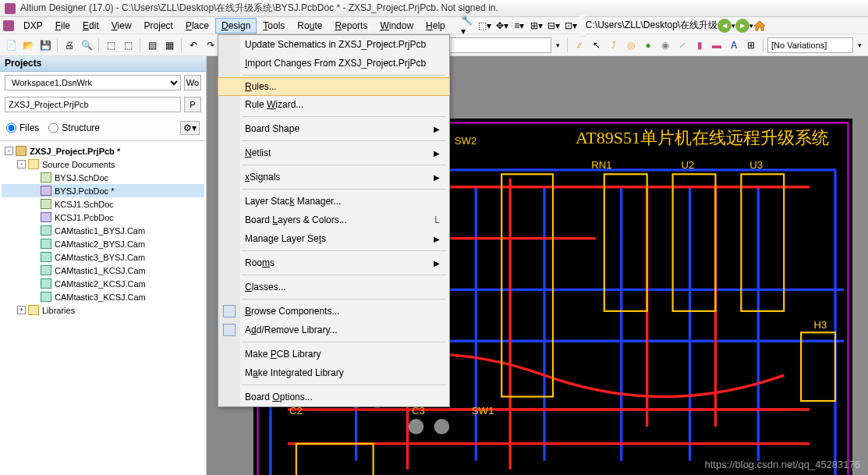 The height and width of the screenshot is (475, 868). Describe the element at coordinates (571, 26) in the screenshot. I see `grid3-icon: ⊡▾` at that location.